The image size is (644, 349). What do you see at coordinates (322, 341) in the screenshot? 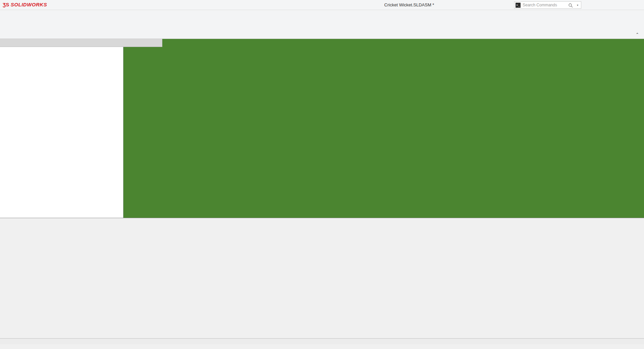
I see `configuration-tab-bar` at bounding box center [322, 341].